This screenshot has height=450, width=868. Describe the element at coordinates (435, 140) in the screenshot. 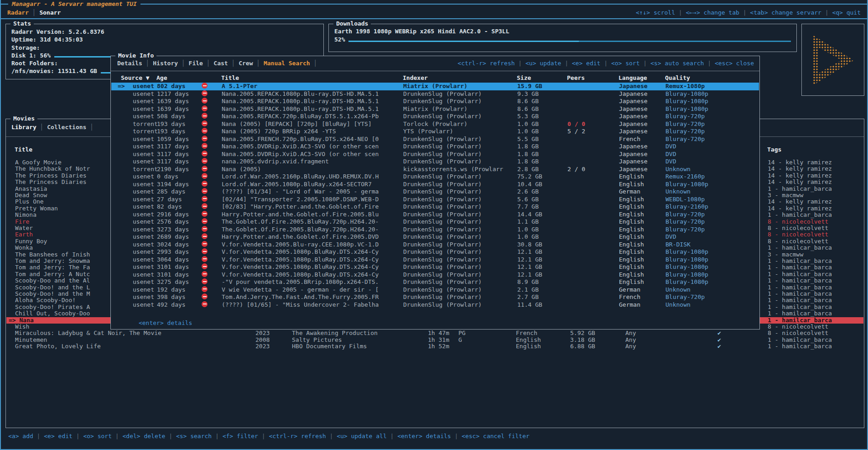

I see `release-row: usenet1059 daysNana.2005.FRENCH.720p.Blu…` at that location.